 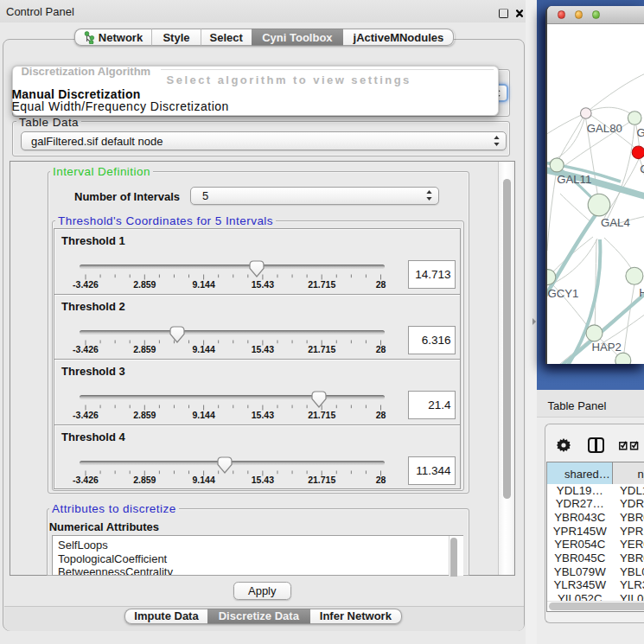 What do you see at coordinates (606, 346) in the screenshot?
I see `svg-text: HAP2` at bounding box center [606, 346].